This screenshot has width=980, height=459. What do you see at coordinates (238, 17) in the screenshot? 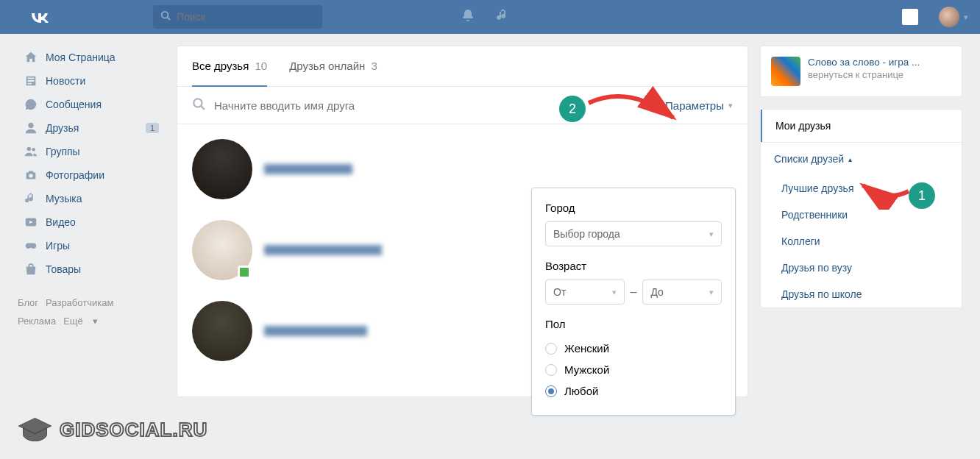
I see `header-search` at bounding box center [238, 17].